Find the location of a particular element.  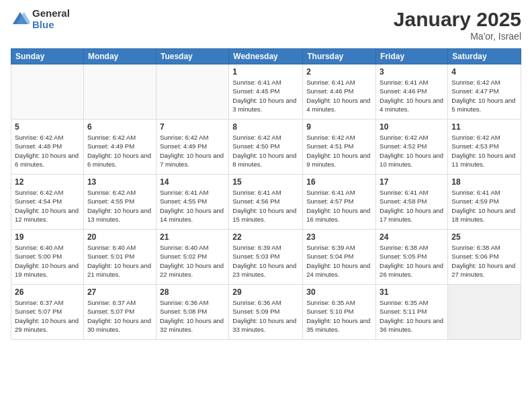

logo-general-text: General is located at coordinates (51, 13).